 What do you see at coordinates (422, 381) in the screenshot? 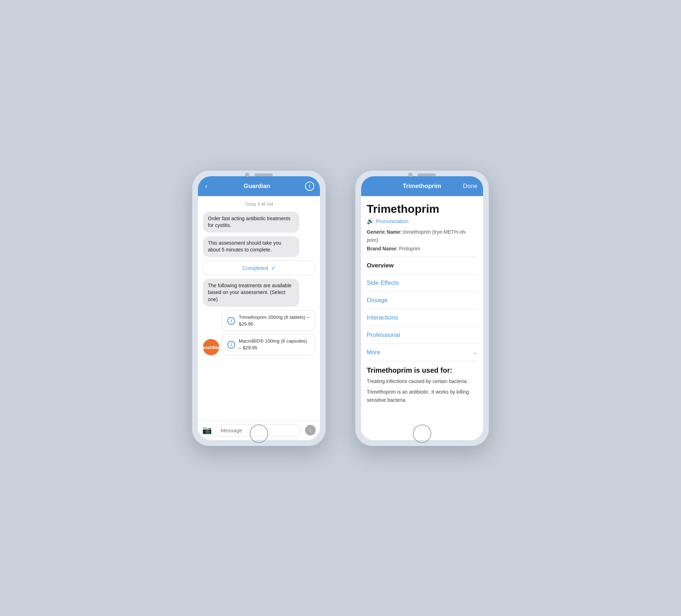
I see `used-for-text-1: Treating infections caused by certain ba…` at bounding box center [422, 381].